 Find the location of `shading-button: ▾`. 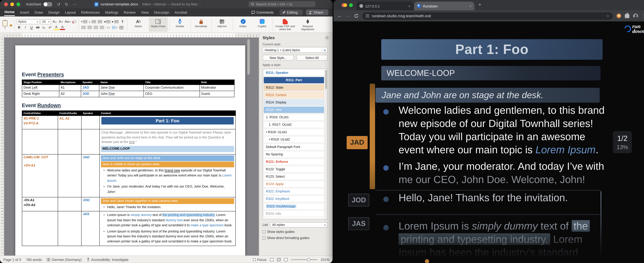

shading-button: ▾ is located at coordinates (115, 28).